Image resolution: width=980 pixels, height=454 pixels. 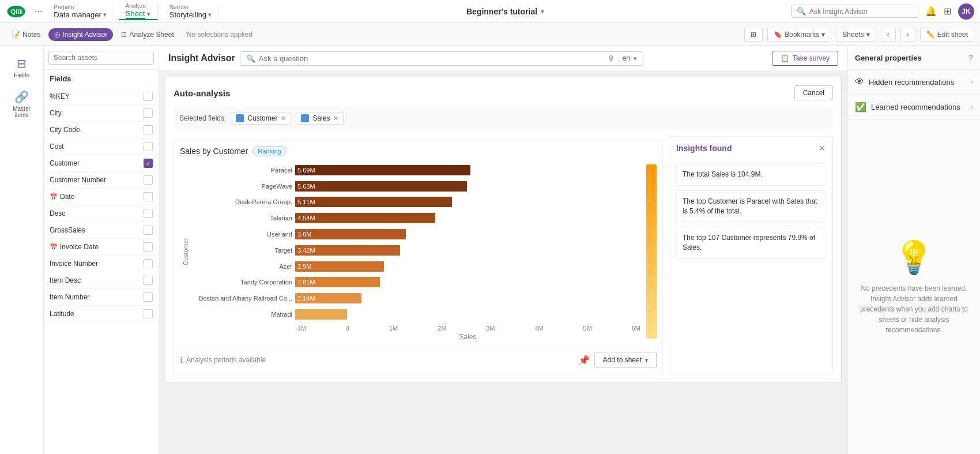 I want to click on sales-field-name: Sales, so click(x=321, y=118).